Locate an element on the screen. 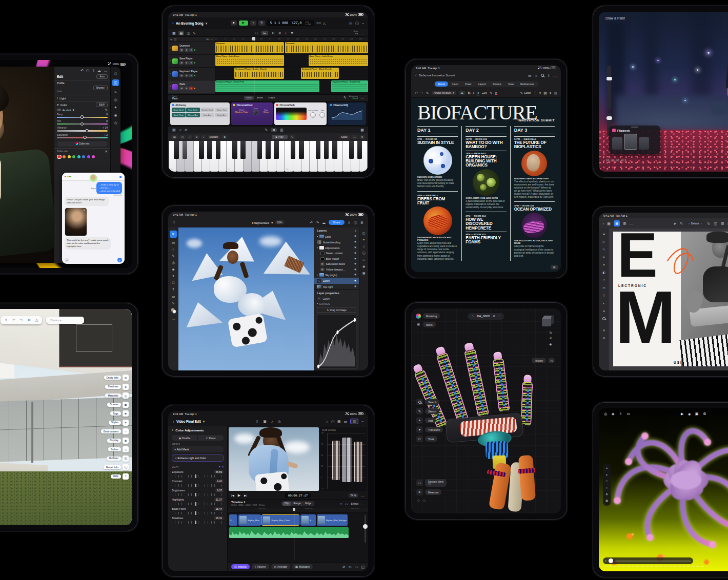 Image resolution: width=728 pixels, height=580 pixels. tab-clip: Clip is located at coordinates (287, 504).